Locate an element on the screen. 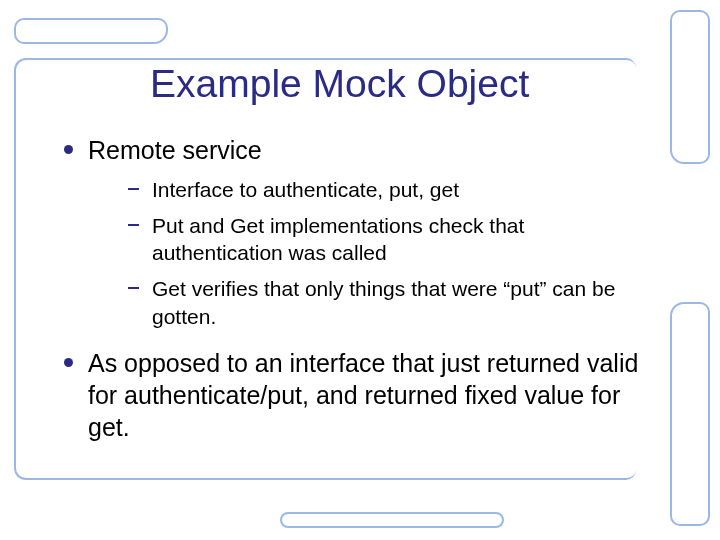  list-item: Get verifies that only things that were … is located at coordinates (388, 302).